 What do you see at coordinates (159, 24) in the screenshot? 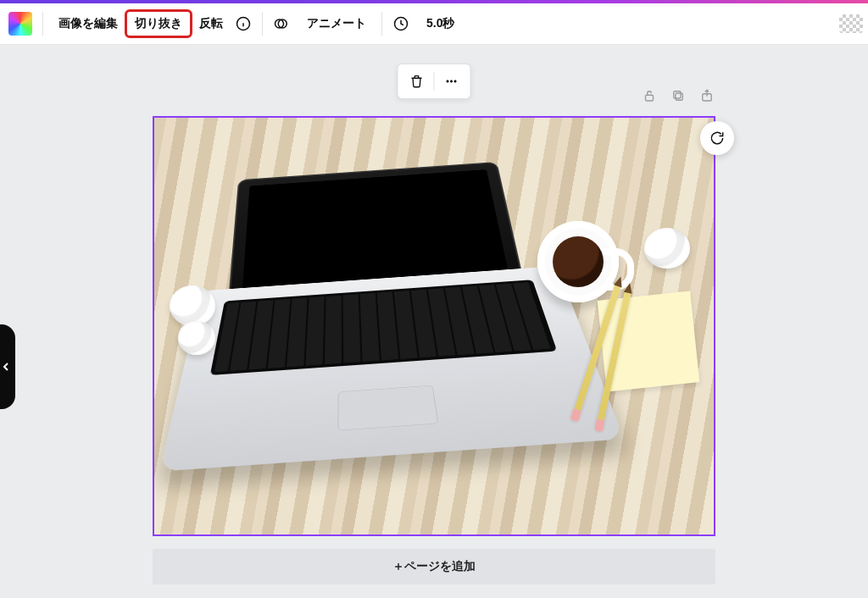
I see `crop-button: 切り抜き` at bounding box center [159, 24].